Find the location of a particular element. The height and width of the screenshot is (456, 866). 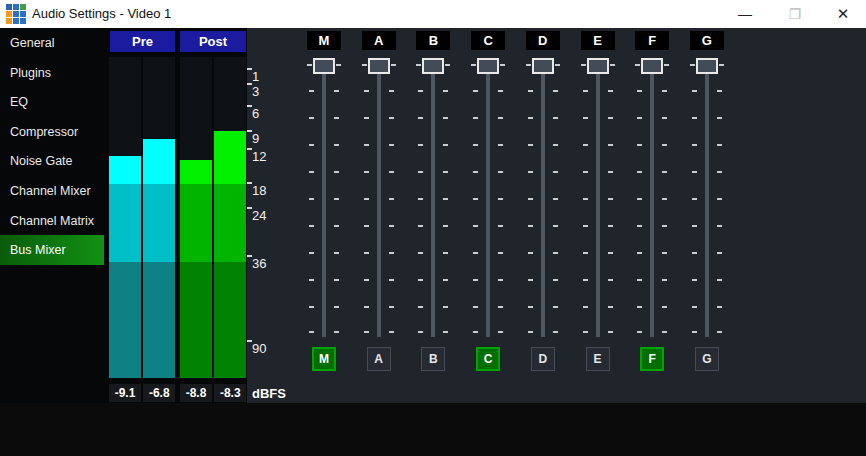

minimize-button: — is located at coordinates (745, 14).